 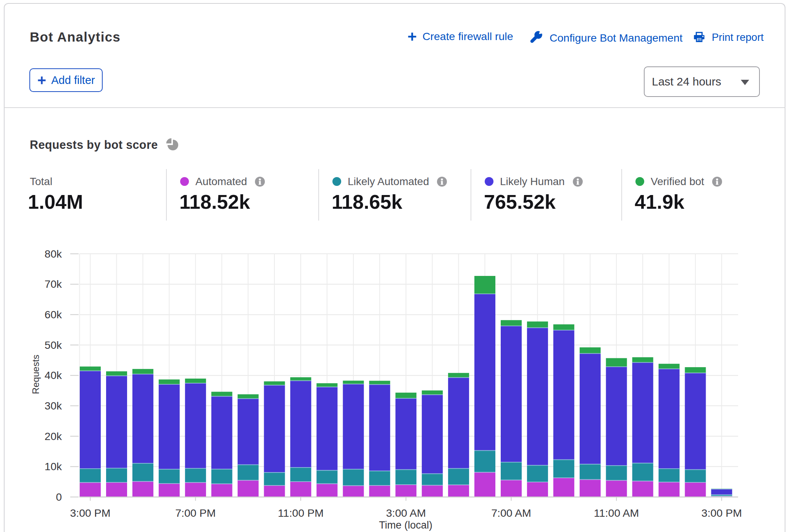 What do you see at coordinates (53, 406) in the screenshot?
I see `svg-text: 30k` at bounding box center [53, 406].